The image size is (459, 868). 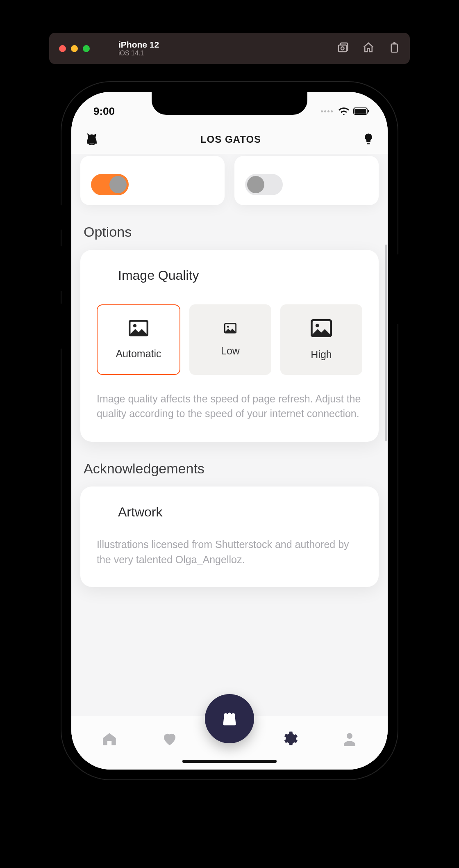 I want to click on toggle-row, so click(x=230, y=180).